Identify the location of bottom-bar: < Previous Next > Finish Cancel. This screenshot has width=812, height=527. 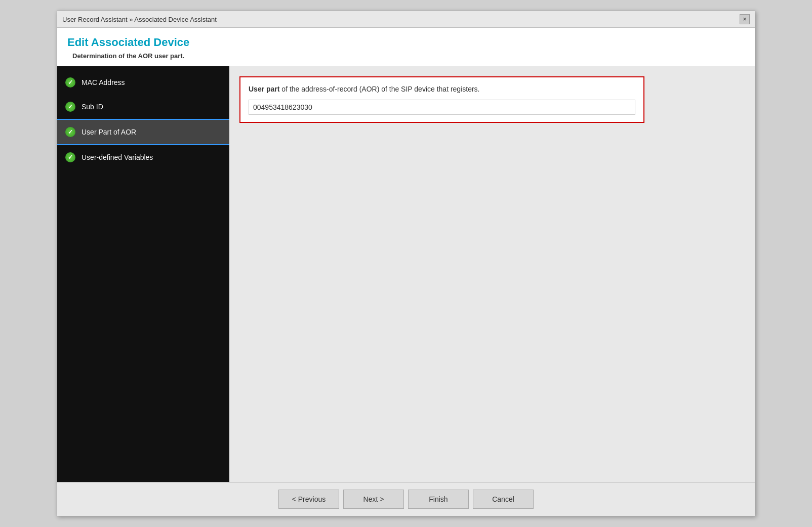
(406, 499).